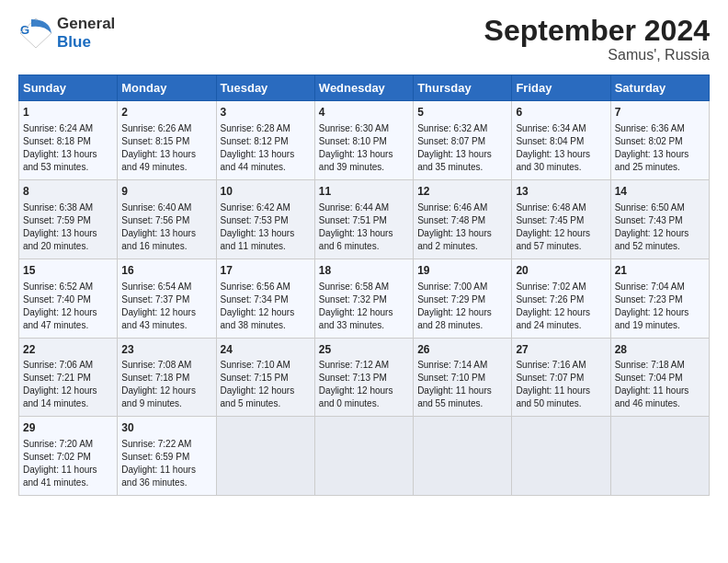 This screenshot has width=728, height=563. Describe the element at coordinates (597, 39) in the screenshot. I see `title-block: September 2024 Samus', Russia` at that location.